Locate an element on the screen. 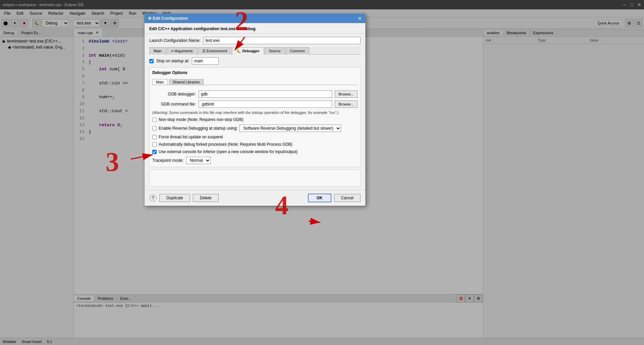 This screenshot has height=345, width=644. gdb-debugger-browse-btn: Browse... is located at coordinates (346, 94).